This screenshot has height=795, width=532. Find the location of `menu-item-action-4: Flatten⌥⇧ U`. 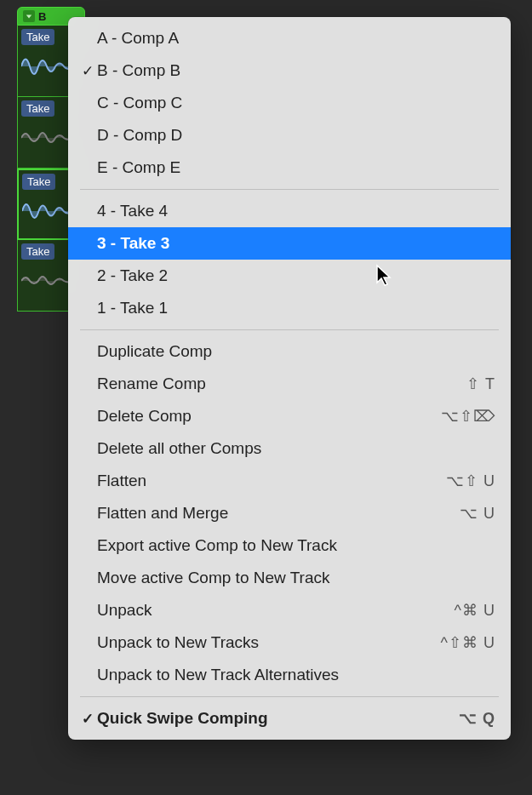

menu-item-action-4: Flatten⌥⇧ U is located at coordinates (289, 481).